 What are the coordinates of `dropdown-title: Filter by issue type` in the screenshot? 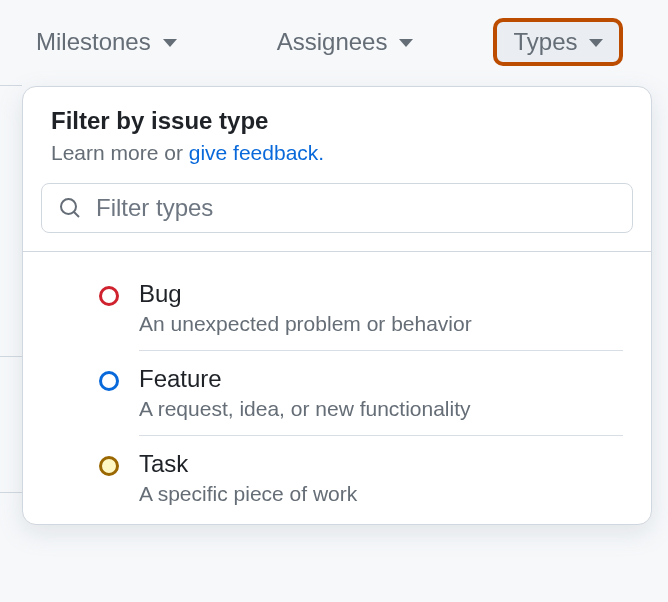 It's located at (337, 121).